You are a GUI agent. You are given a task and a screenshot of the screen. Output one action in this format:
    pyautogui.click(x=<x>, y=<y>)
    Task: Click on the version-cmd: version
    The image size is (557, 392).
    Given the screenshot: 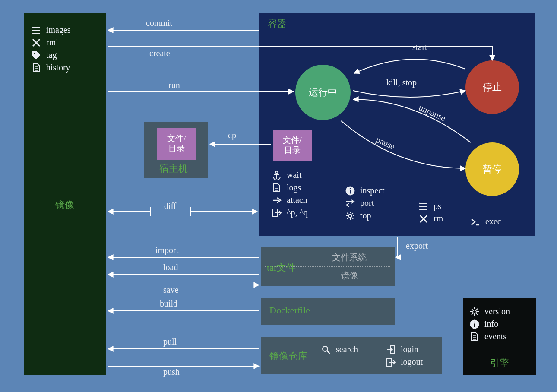 What is the action you would take?
    pyautogui.click(x=500, y=312)
    